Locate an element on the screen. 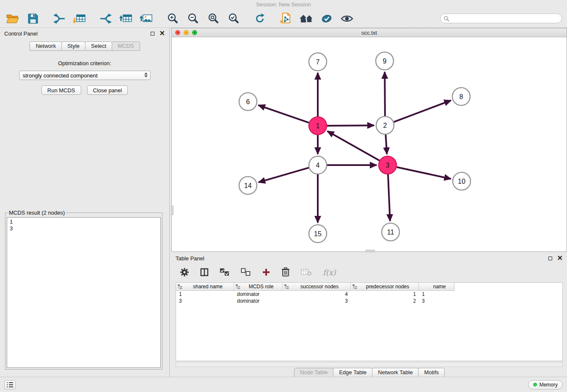  close-table-panel-icon: ✕ is located at coordinates (560, 258).